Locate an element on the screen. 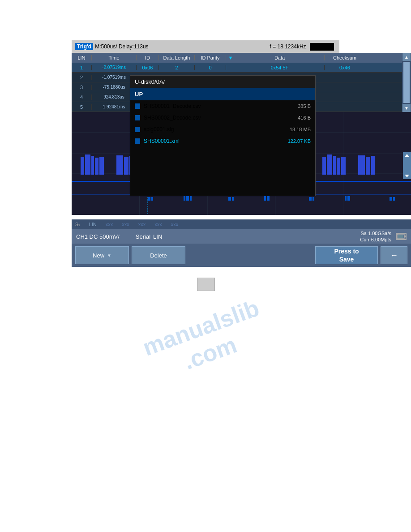 This screenshot has width=411, height=532. file-browser-title: U-disk0/0A/ is located at coordinates (150, 82).